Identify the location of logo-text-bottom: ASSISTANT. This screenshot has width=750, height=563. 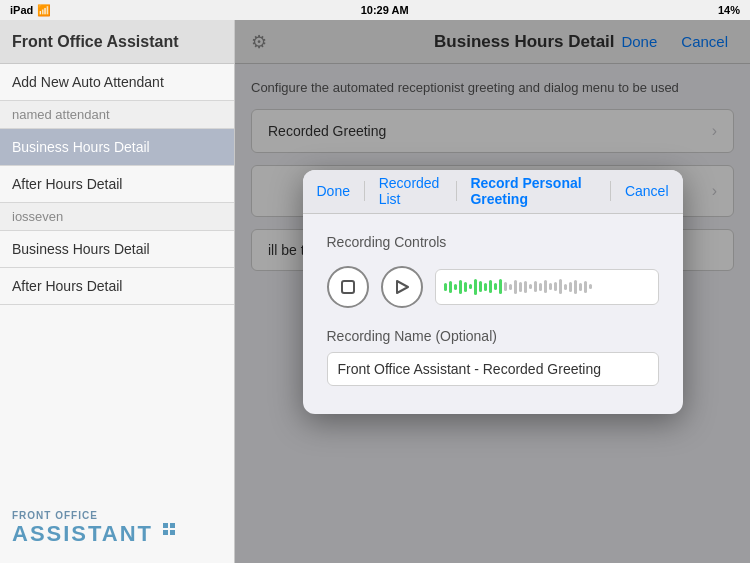
(82, 534).